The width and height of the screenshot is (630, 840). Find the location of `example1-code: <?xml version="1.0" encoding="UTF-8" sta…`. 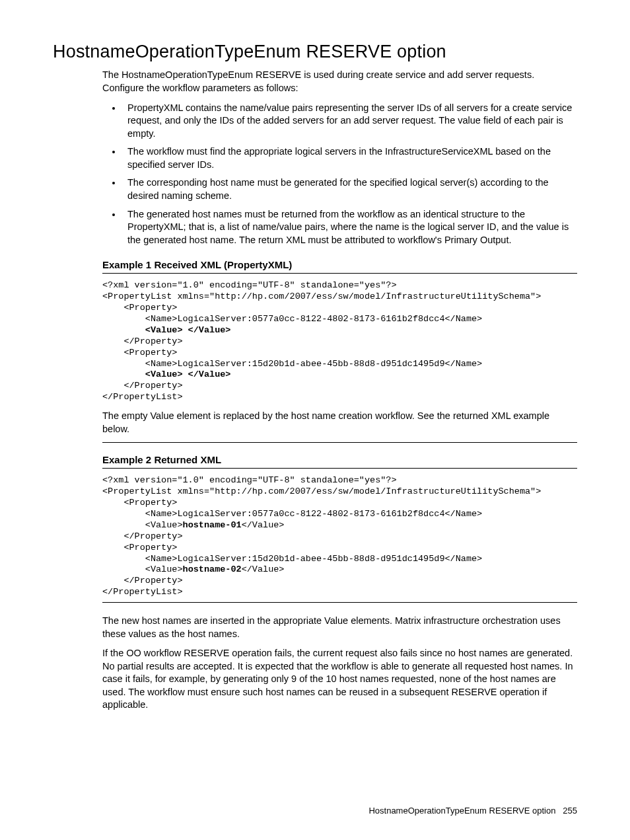

example1-code: <?xml version="1.0" encoding="UTF-8" sta… is located at coordinates (339, 342).